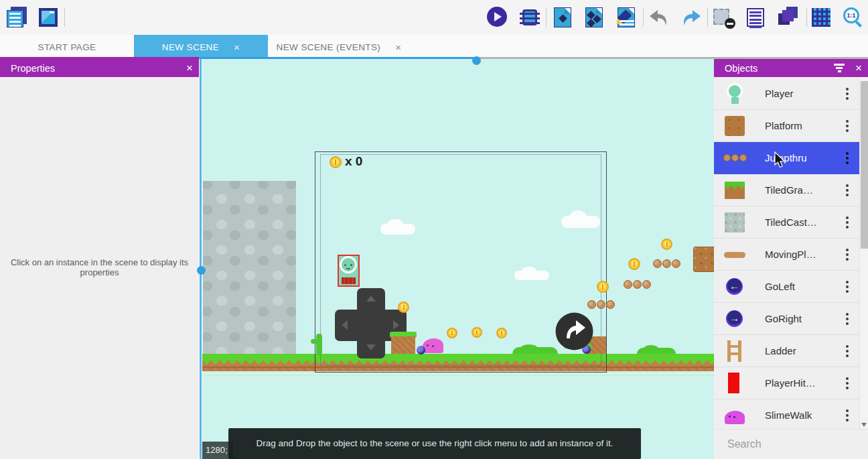  What do you see at coordinates (477, 60) in the screenshot?
I see `splitter-handle-dot-top` at bounding box center [477, 60].